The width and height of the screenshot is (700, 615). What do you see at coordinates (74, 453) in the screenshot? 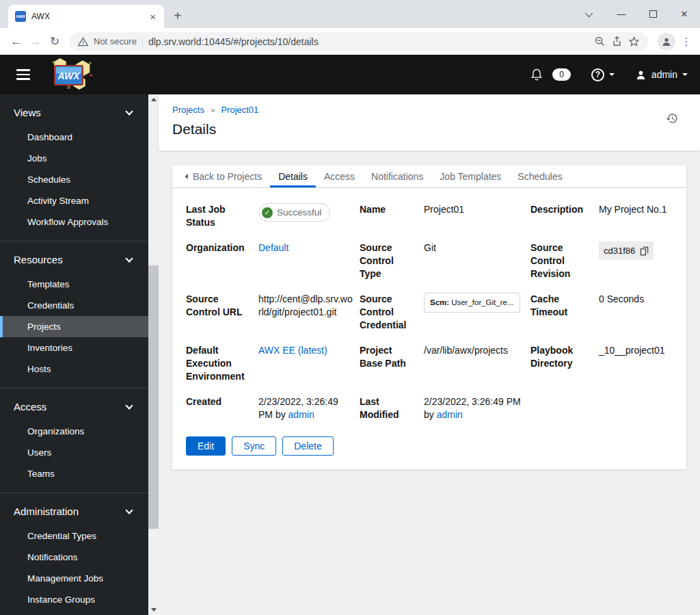
I see `sidebar-item-users: Users` at bounding box center [74, 453].